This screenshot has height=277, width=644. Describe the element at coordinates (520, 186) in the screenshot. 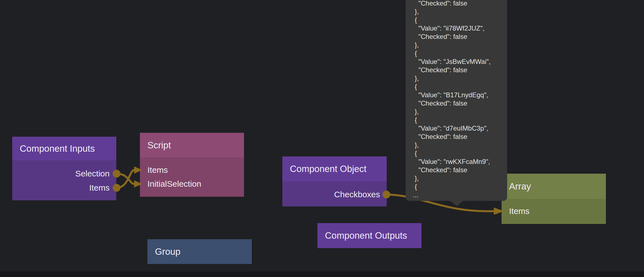

I see `node-title: Array` at that location.